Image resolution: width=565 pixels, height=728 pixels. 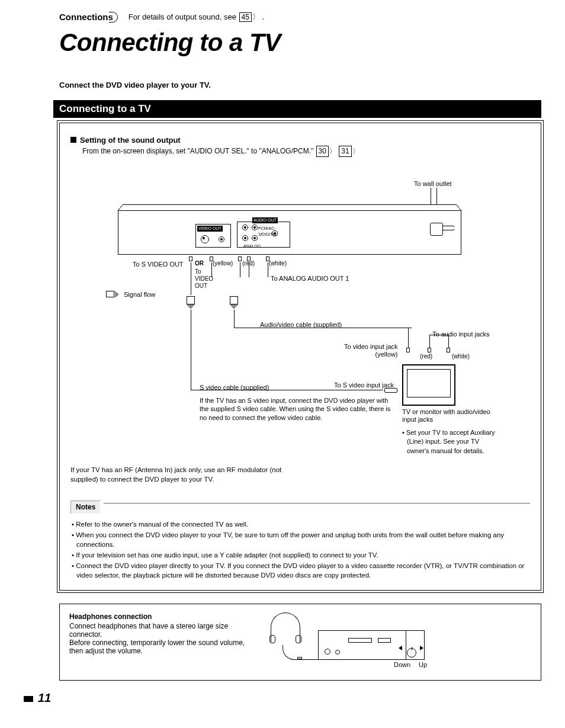 I want to click on category-label-wrap: Connections, so click(x=88, y=17).